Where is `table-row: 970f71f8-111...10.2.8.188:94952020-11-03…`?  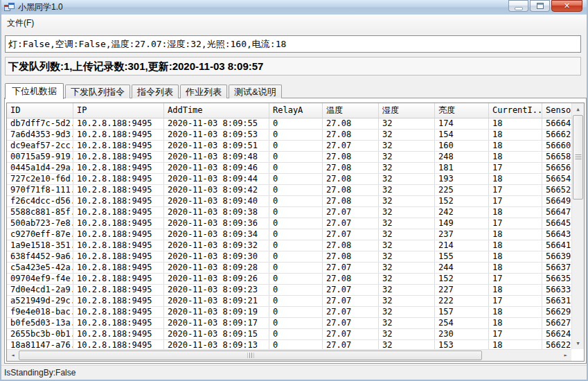
table-row: 970f71f8-111...10.2.8.188:94952020-11-03… is located at coordinates (289, 190).